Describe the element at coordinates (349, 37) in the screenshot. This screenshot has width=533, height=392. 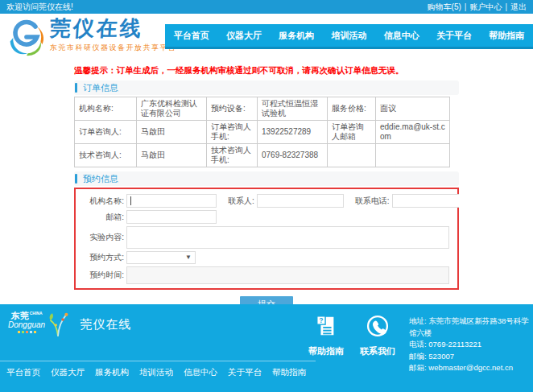
I see `main-nav: 平台首页 仪器大厅 服务机构 培训活动 信息中心 关于平台 帮助指南` at that location.